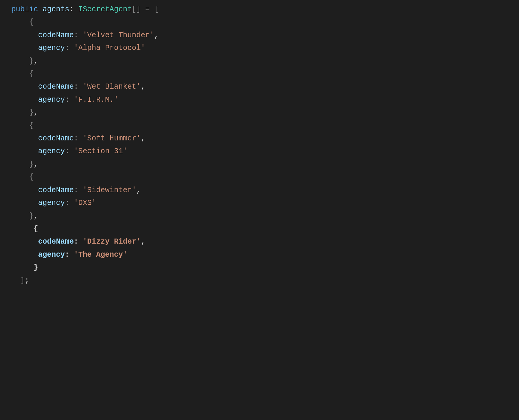 This screenshot has width=519, height=420. I want to click on string-value: 'Sidewinter', so click(110, 190).